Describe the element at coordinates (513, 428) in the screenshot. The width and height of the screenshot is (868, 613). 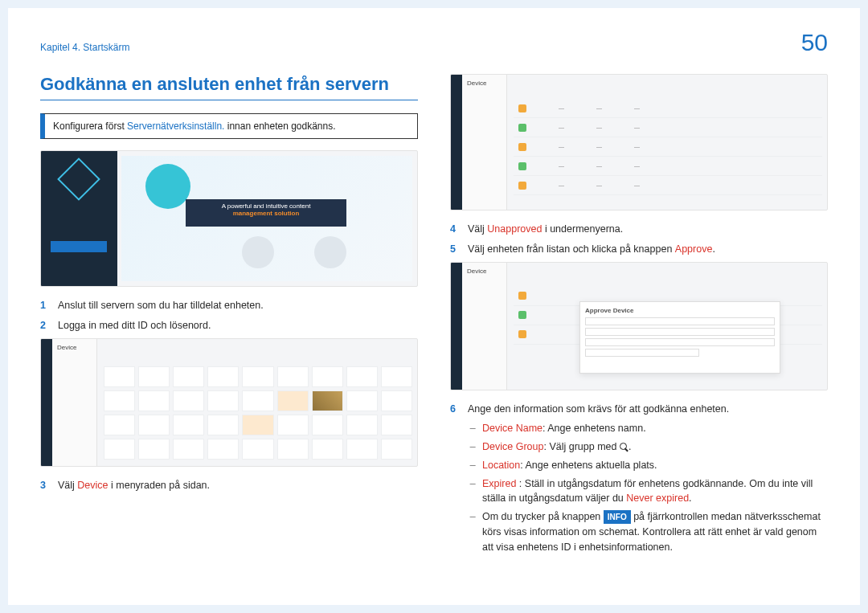
I see `field-label: Device Name` at that location.